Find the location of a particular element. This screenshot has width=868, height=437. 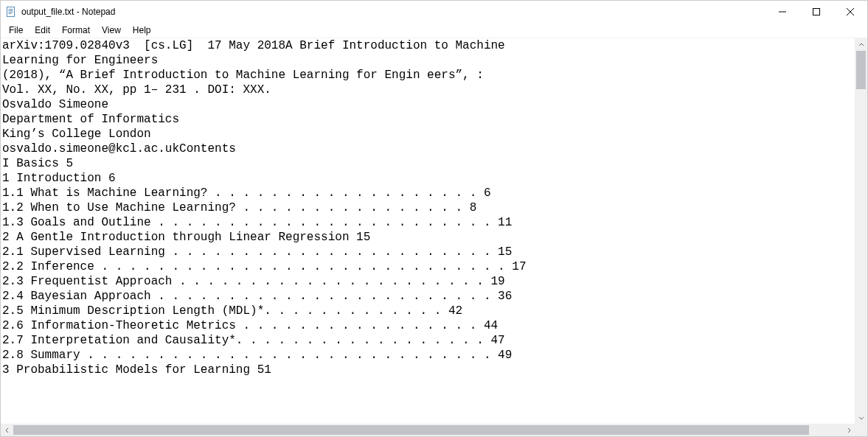

maximize-button is located at coordinates (816, 12).